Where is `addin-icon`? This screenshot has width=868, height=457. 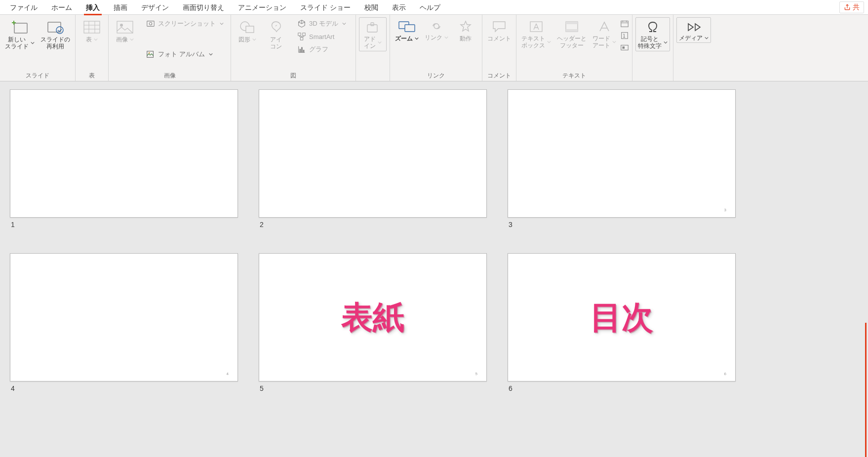 addin-icon is located at coordinates (373, 28).